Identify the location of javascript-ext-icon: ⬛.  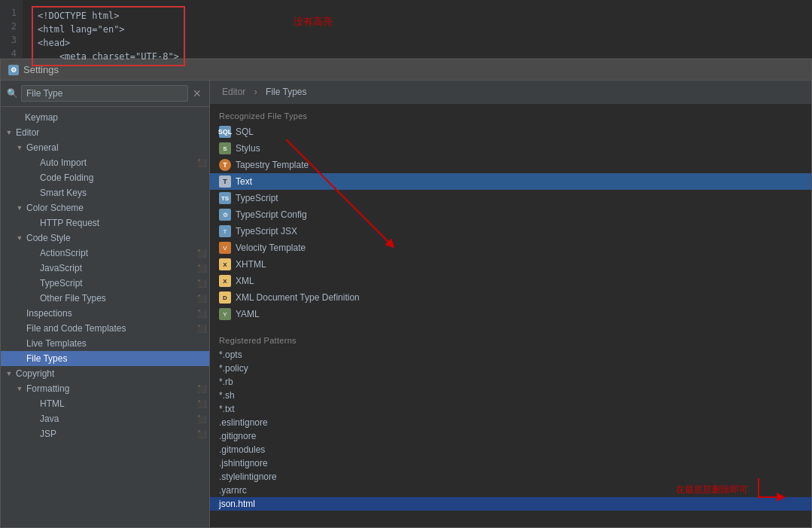
(202, 268).